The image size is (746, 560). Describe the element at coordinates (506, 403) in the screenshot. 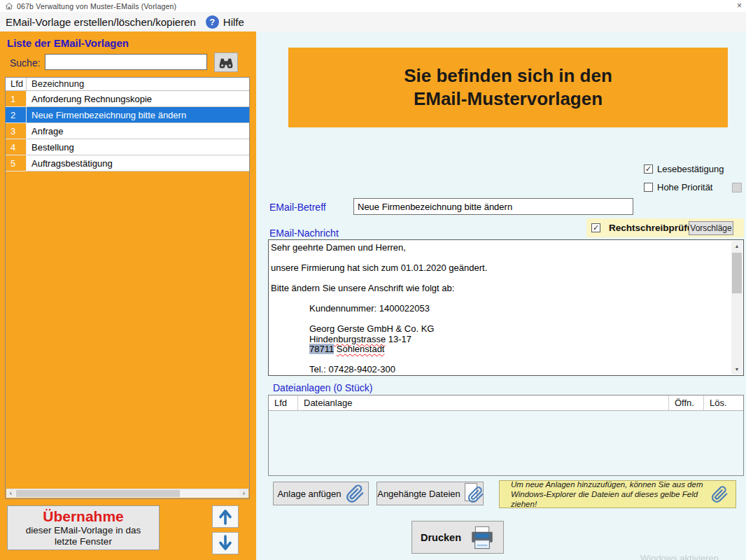

I see `attachments-table-header: Lfd Dateianlage Öffn. Lös.` at that location.